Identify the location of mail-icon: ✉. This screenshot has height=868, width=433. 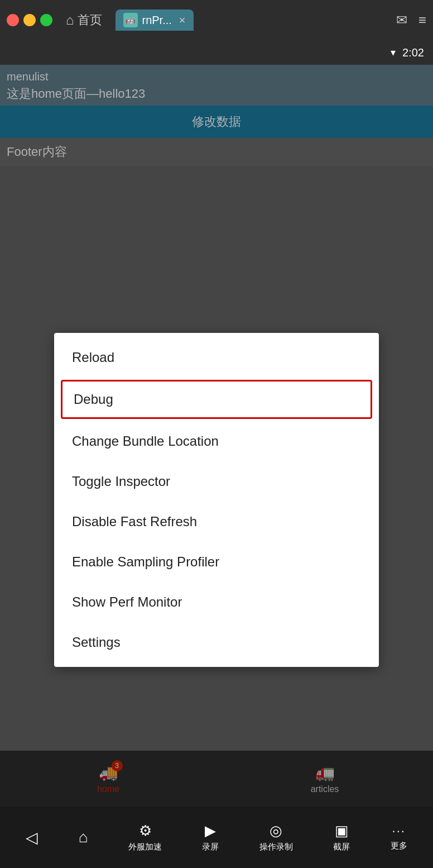
(402, 20).